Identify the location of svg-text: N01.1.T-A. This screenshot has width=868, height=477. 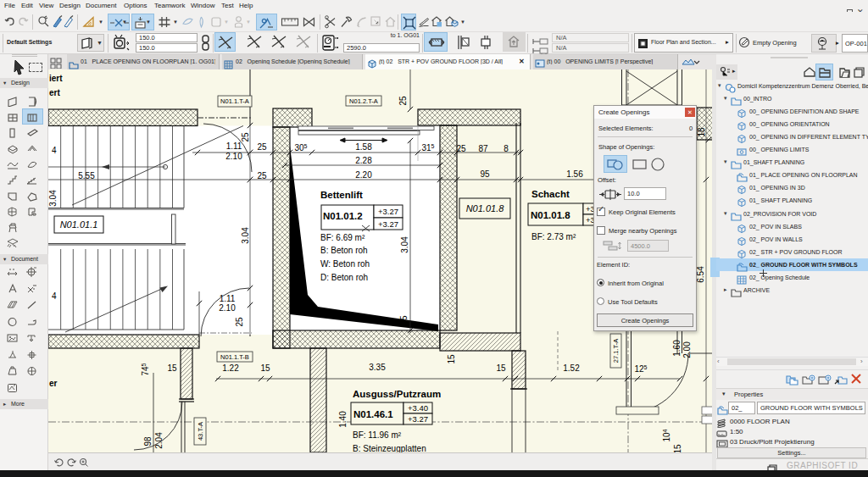
(235, 102).